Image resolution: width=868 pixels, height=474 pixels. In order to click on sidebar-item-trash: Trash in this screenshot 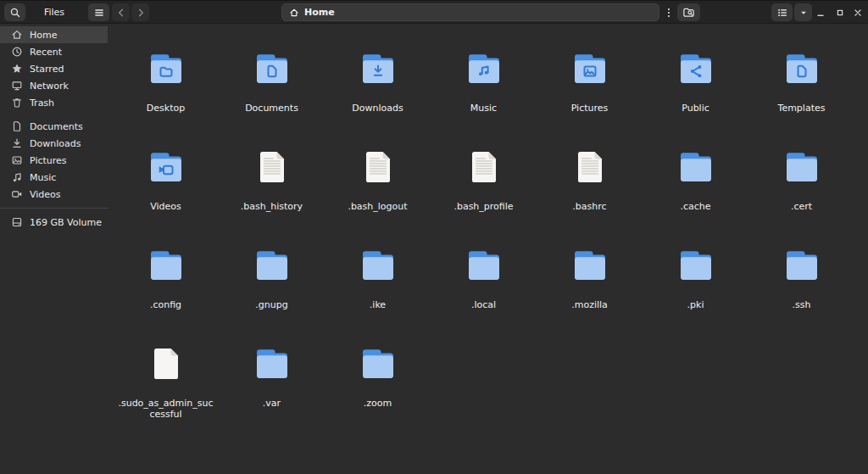, I will do `click(54, 103)`.